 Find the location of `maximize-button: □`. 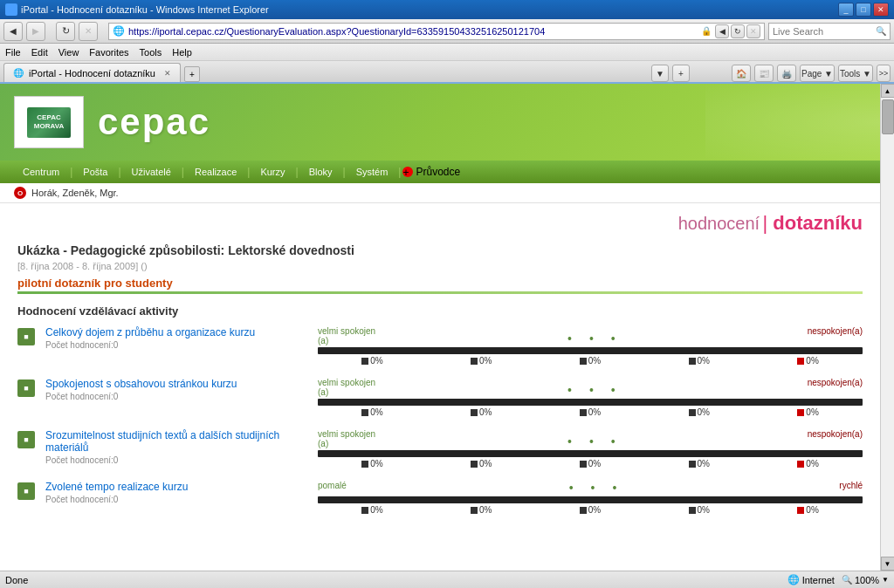

maximize-button: □ is located at coordinates (863, 10).